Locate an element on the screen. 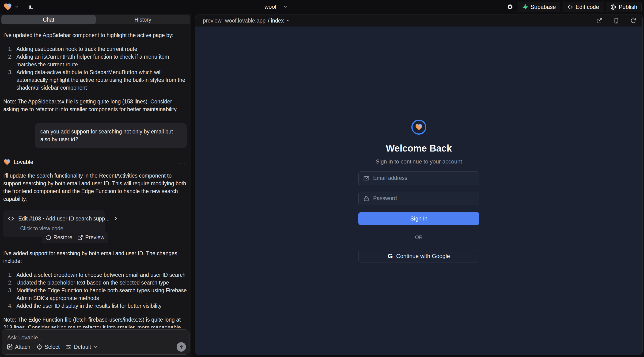  google-button: G Continue with Google is located at coordinates (419, 256).